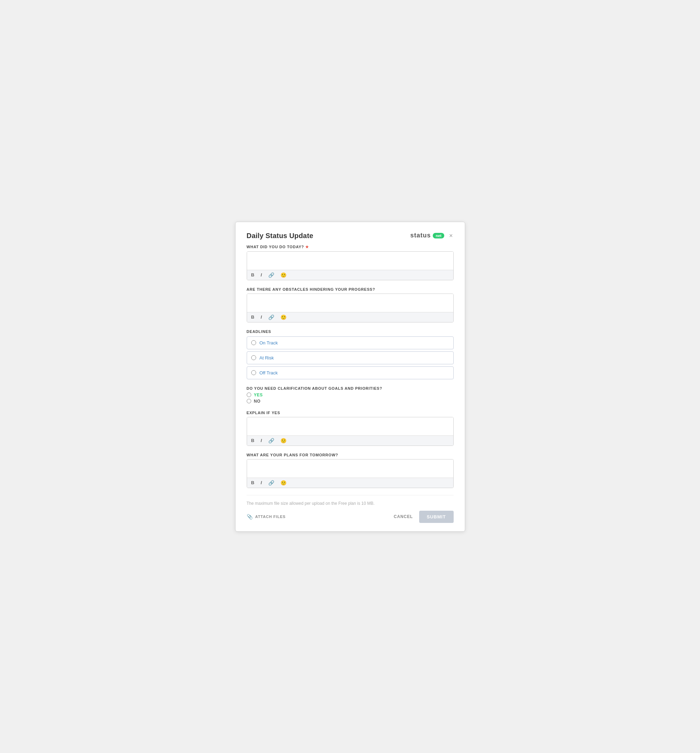 This screenshot has height=753, width=700. Describe the element at coordinates (350, 469) in the screenshot. I see `plans-tomorrow-input` at that location.